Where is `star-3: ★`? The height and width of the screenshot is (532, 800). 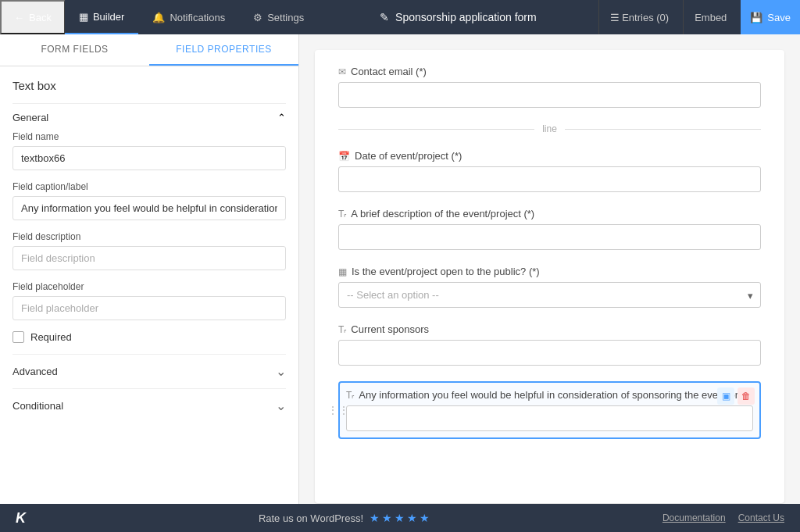
star-3: ★ is located at coordinates (400, 518).